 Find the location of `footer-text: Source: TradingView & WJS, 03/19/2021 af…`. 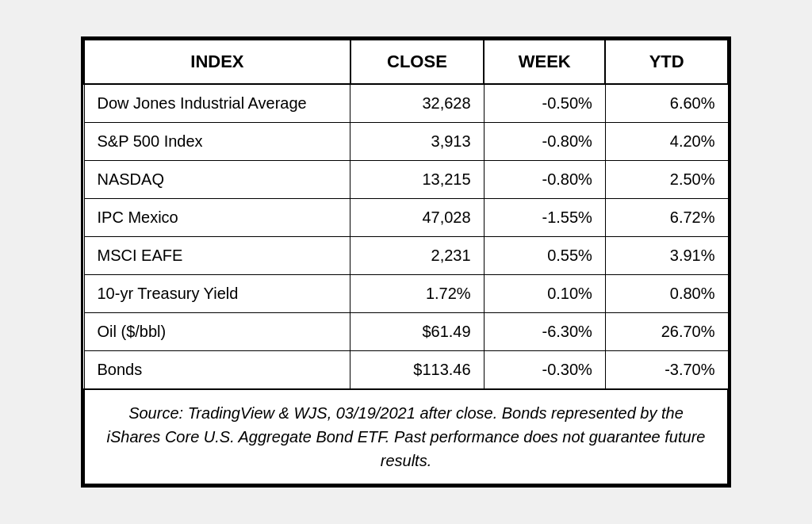

footer-text: Source: TradingView & WJS, 03/19/2021 af… is located at coordinates (406, 437).